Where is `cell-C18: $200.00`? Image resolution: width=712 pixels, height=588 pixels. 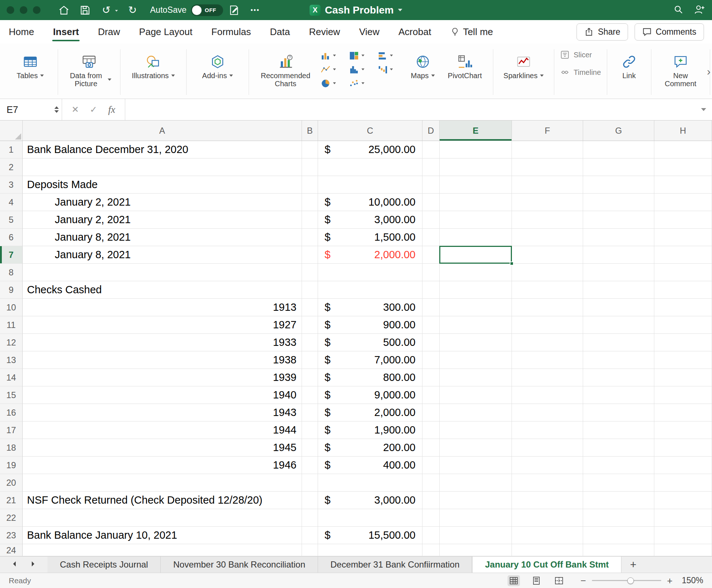 cell-C18: $200.00 is located at coordinates (370, 448).